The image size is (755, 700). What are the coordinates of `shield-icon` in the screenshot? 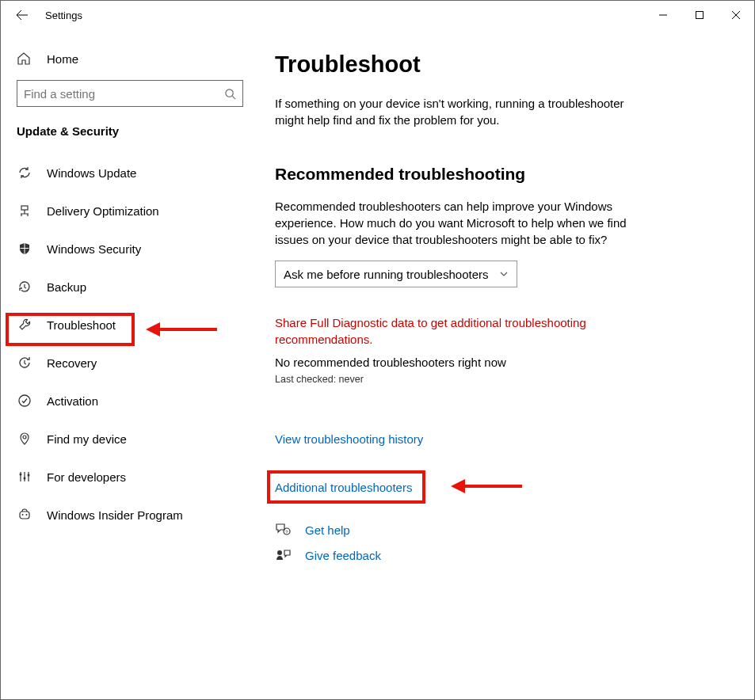 It's located at (25, 249).